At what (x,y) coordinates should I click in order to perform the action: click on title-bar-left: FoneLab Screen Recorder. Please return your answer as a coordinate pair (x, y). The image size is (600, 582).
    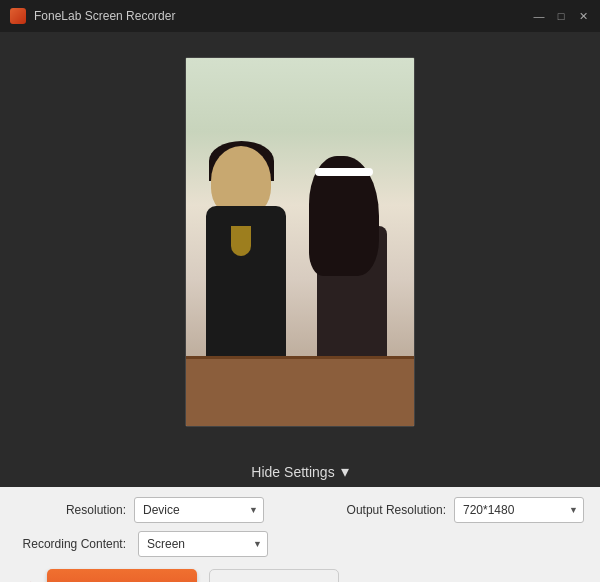
    Looking at the image, I should click on (92, 16).